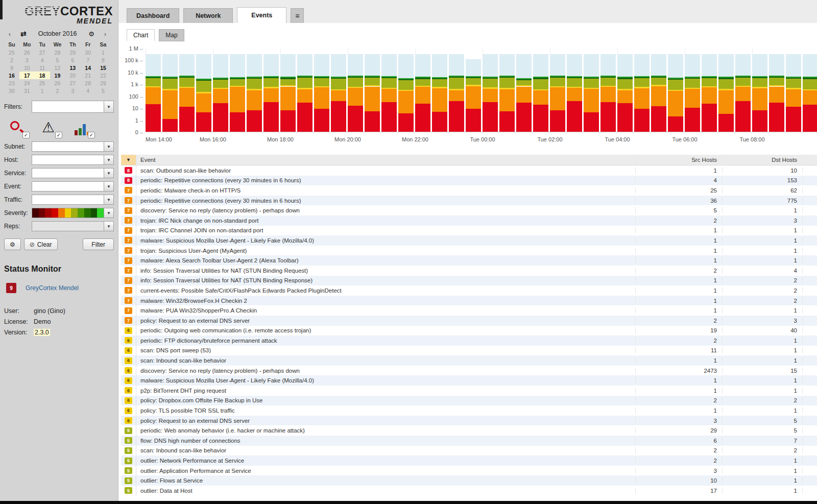 This screenshot has width=817, height=504. Describe the element at coordinates (88, 60) in the screenshot. I see `calendar-day: 7` at that location.